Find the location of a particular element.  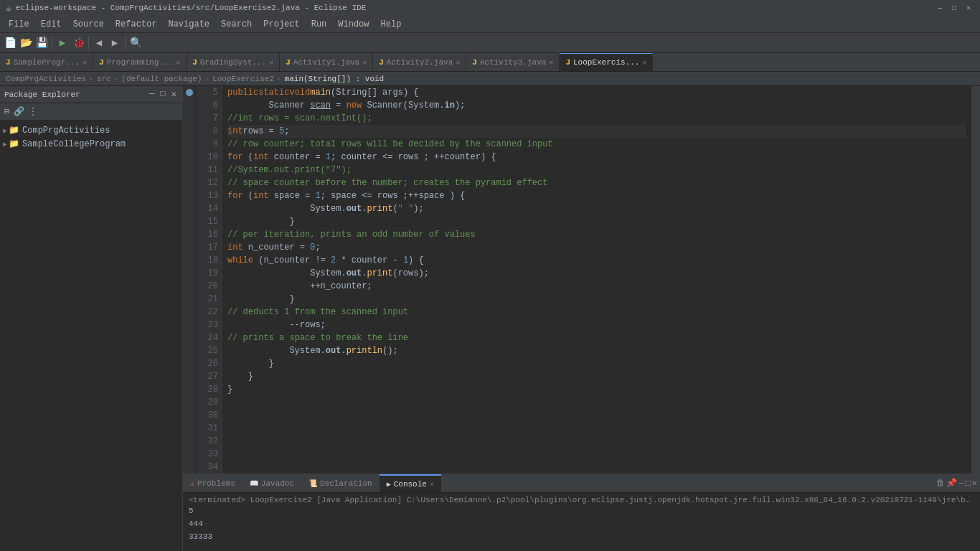

editor-tab-2: JGradingSyst...✕ is located at coordinates (233, 62).